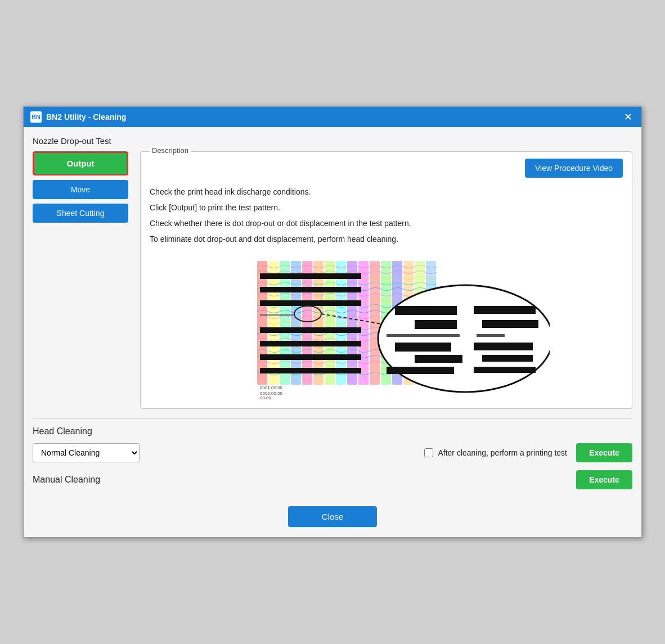 Image resolution: width=665 pixels, height=644 pixels. What do you see at coordinates (628, 117) in the screenshot?
I see `window-close-button: ✕` at bounding box center [628, 117].